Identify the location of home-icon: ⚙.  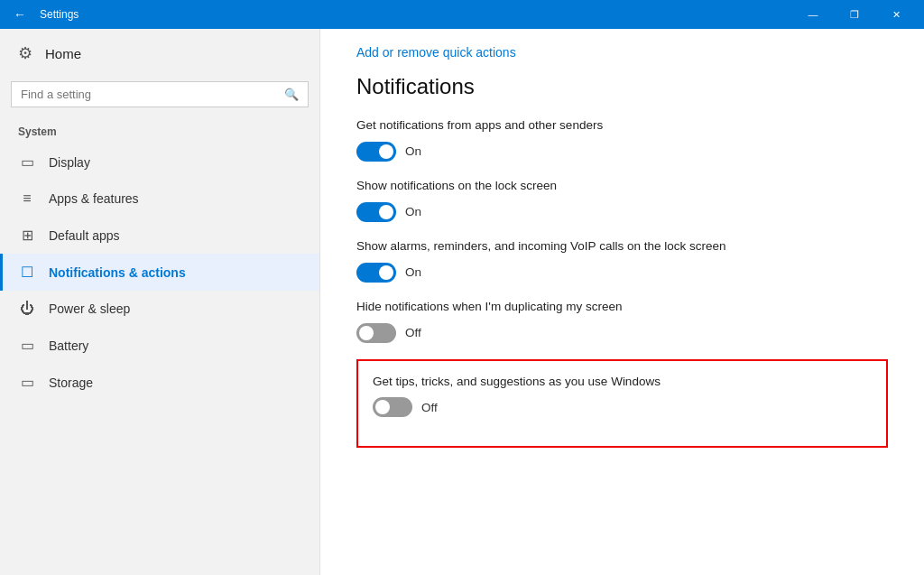
(25, 53).